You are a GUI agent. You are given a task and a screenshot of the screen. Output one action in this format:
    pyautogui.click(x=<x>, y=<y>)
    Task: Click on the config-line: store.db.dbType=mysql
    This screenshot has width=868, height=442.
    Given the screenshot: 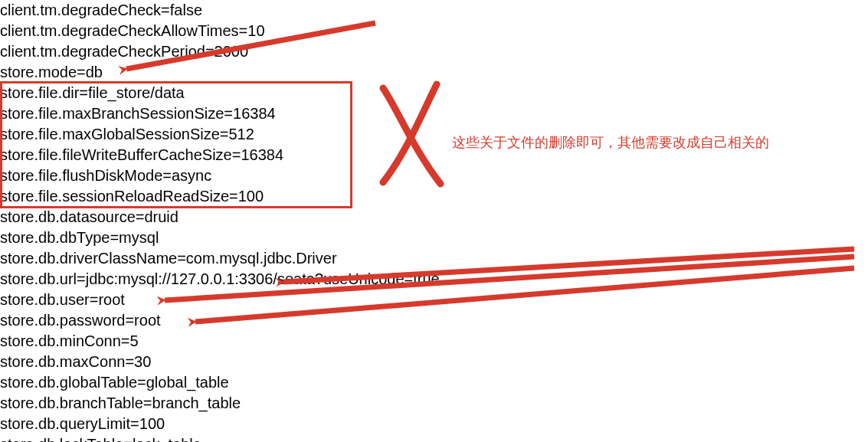 What is the action you would take?
    pyautogui.click(x=434, y=237)
    